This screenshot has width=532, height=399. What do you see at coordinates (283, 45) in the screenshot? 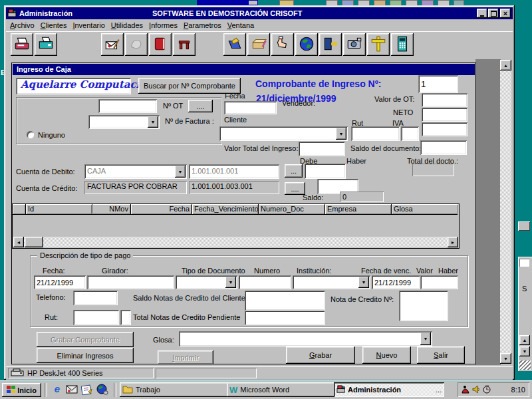
I see `toolbar-hand-point-button` at bounding box center [283, 45].